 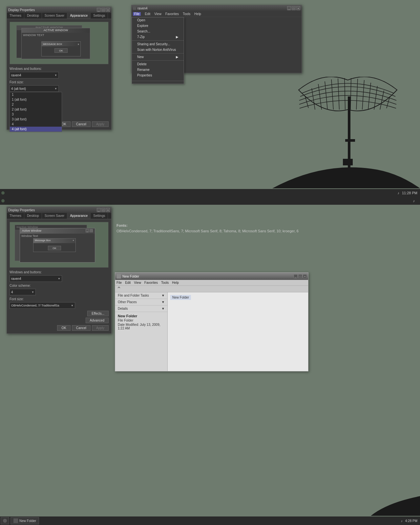 I want to click on dropdown-item-2: 2, so click(x=36, y=104).